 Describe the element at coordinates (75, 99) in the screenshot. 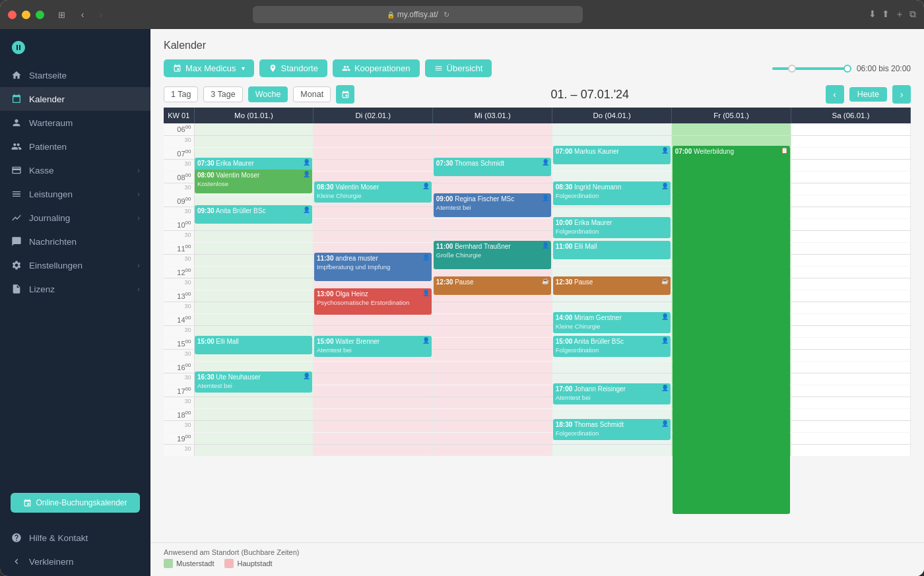

I see `sidebar-item-kalender: Kalender` at that location.